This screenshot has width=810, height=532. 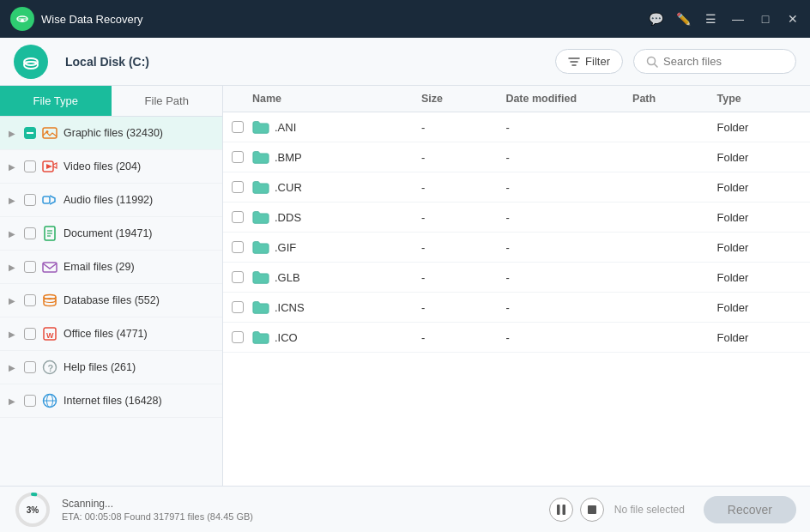 What do you see at coordinates (517, 218) in the screenshot?
I see `table-row: .DDS - - Folder` at bounding box center [517, 218].